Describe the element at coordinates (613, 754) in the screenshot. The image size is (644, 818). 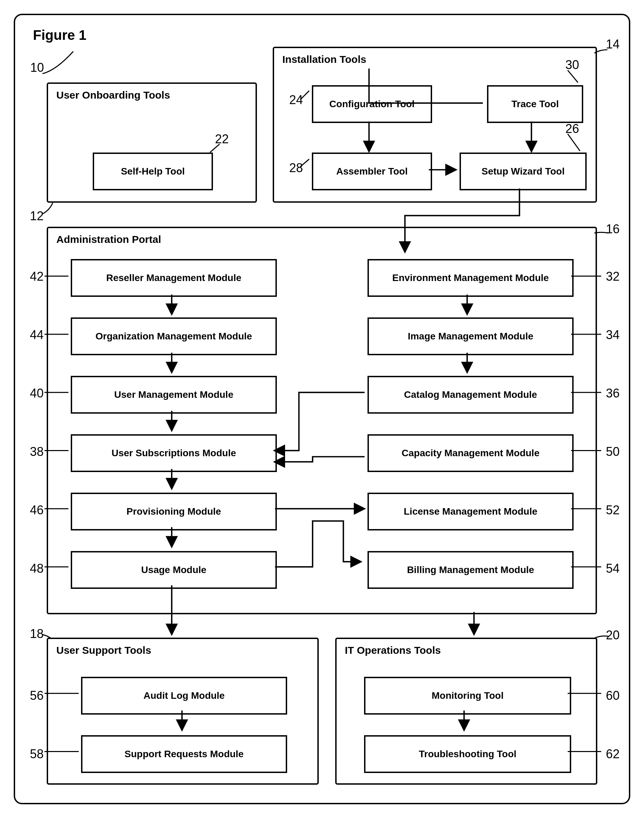
I see `ref-62: 62` at that location.